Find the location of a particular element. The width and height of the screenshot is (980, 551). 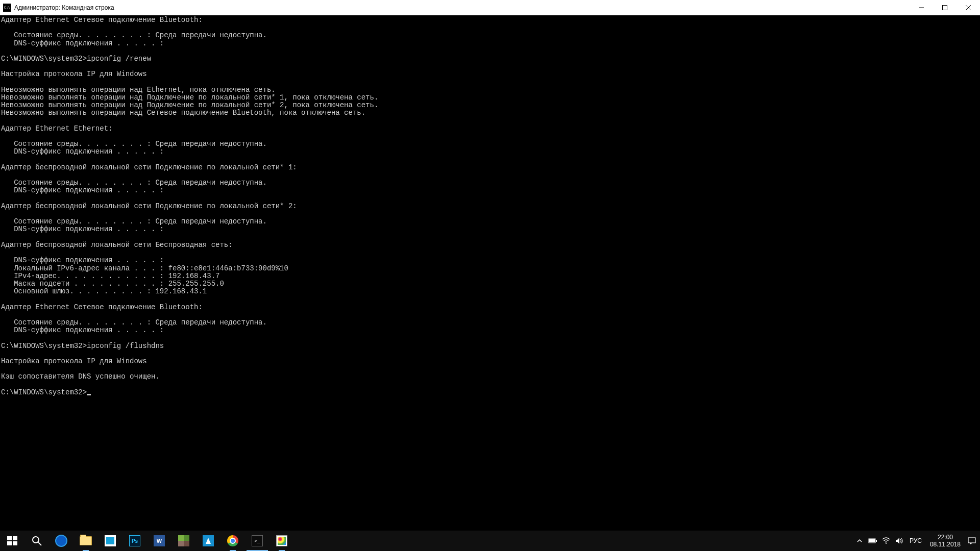

tray-action-center is located at coordinates (972, 541).